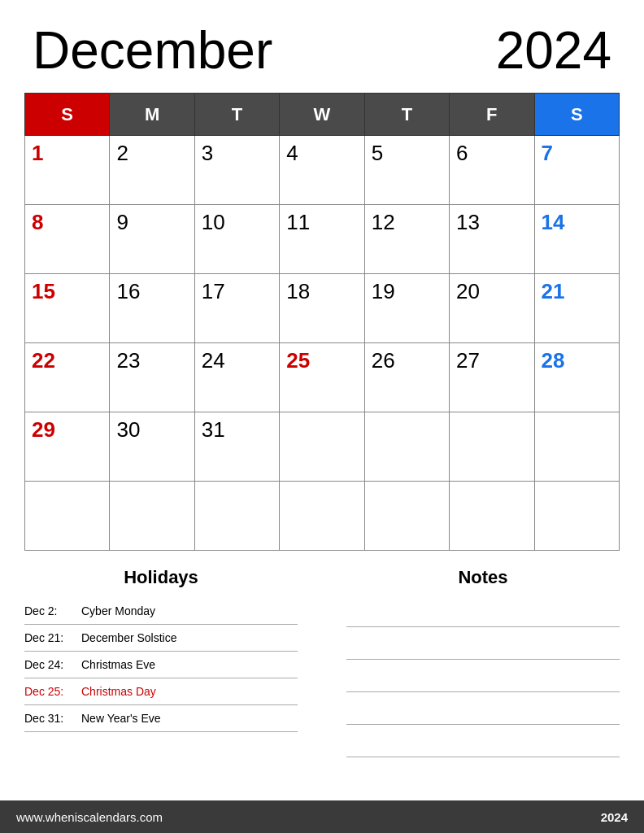 This screenshot has width=644, height=833. What do you see at coordinates (129, 638) in the screenshot?
I see `holiday-name: December Solstice` at bounding box center [129, 638].